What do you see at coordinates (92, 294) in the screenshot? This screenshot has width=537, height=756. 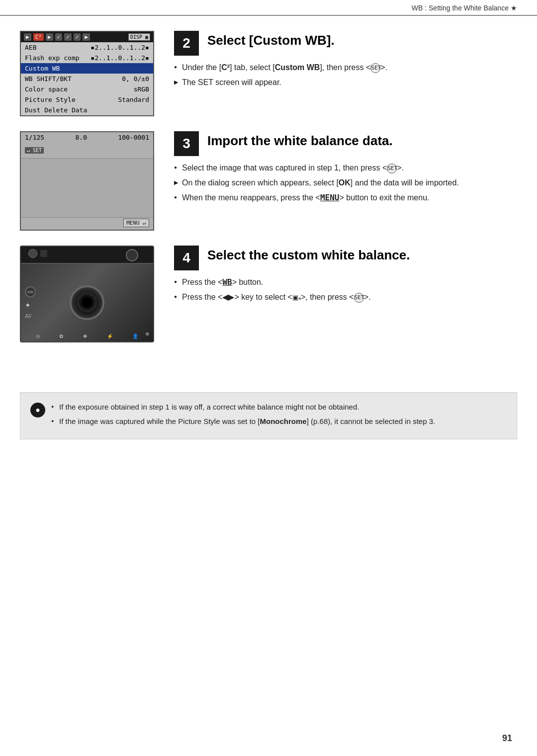 I see `step-4-left: WB ✦ AF ⊕ ⊙ ✿ ❋` at bounding box center [92, 294].